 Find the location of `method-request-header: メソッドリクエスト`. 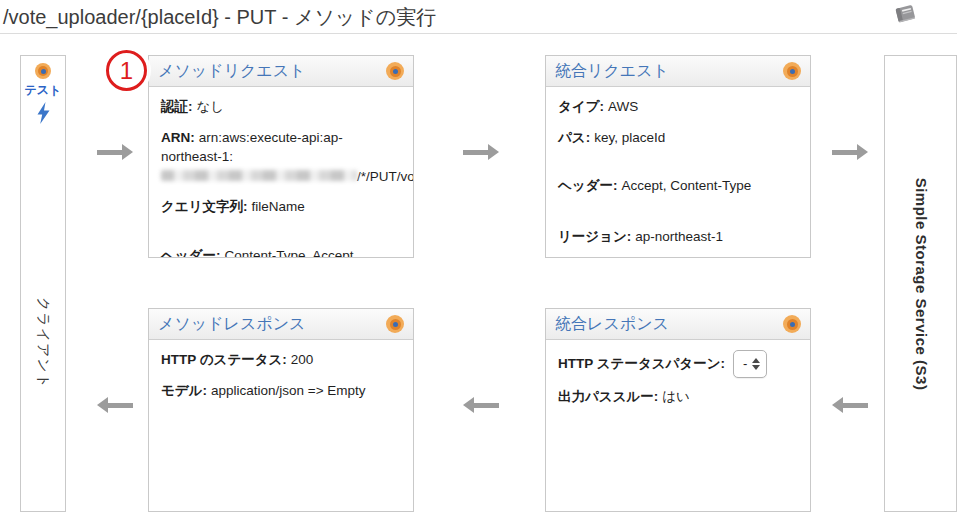

method-request-header: メソッドリクエスト is located at coordinates (281, 72).